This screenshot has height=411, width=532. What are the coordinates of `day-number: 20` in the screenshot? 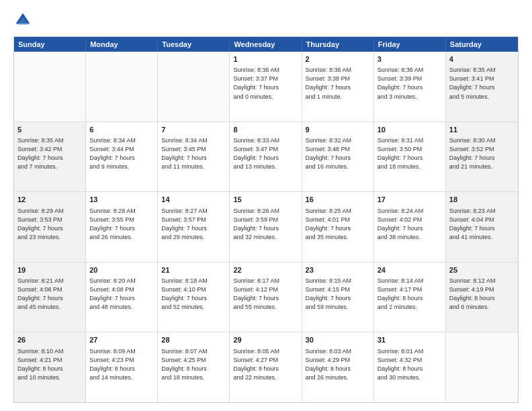 It's located at (122, 270).